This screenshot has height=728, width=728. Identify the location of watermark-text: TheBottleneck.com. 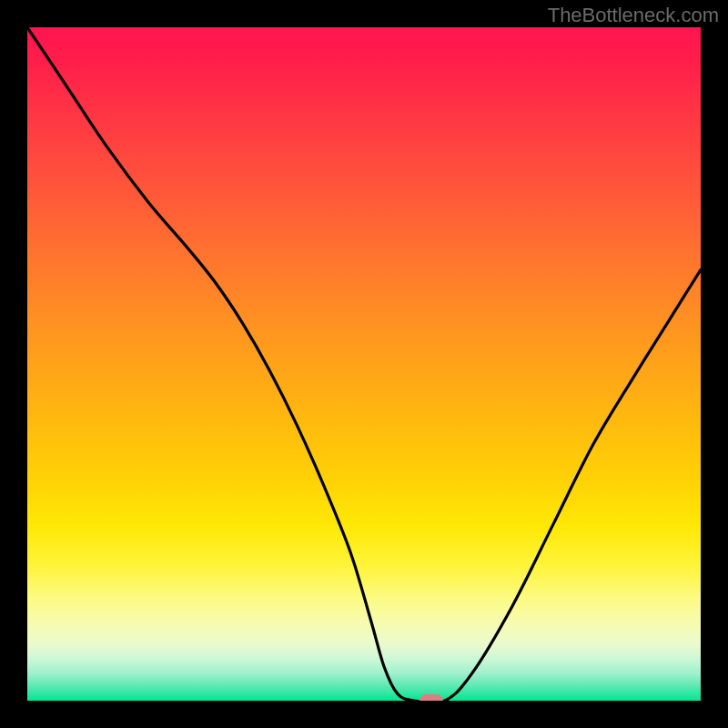
(633, 15).